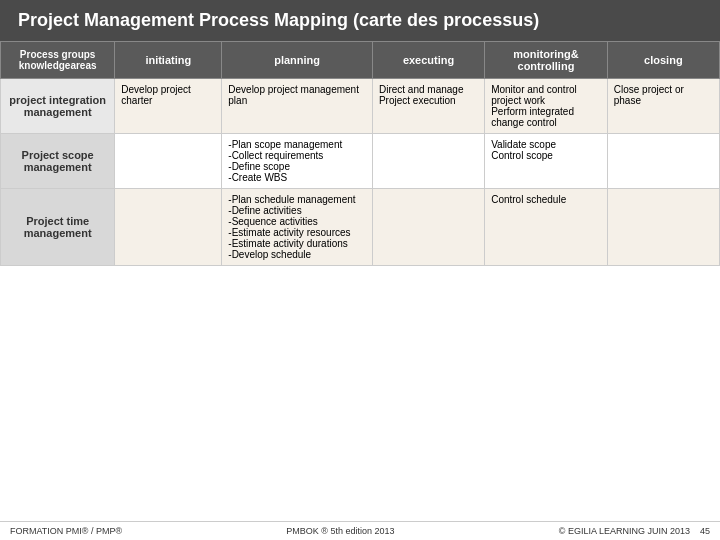  Describe the element at coordinates (663, 60) in the screenshot. I see `col-header-closing: closing` at that location.